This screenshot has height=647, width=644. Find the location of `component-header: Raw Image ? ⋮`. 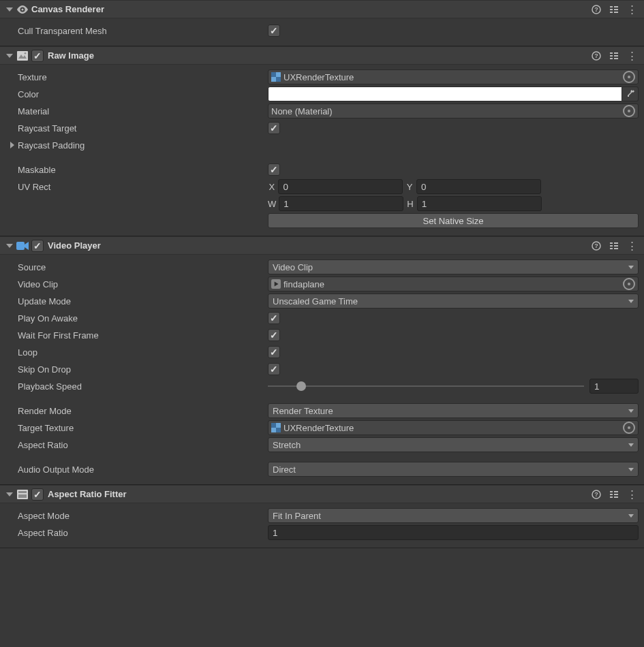

component-header: Raw Image ? ⋮ is located at coordinates (322, 56).